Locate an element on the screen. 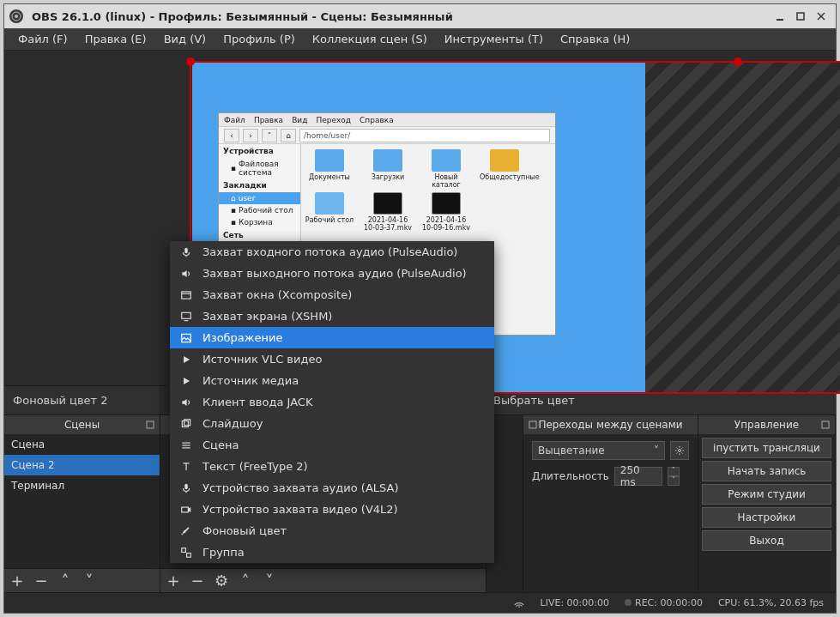 The width and height of the screenshot is (840, 617). obs-logo-icon is located at coordinates (16, 16).